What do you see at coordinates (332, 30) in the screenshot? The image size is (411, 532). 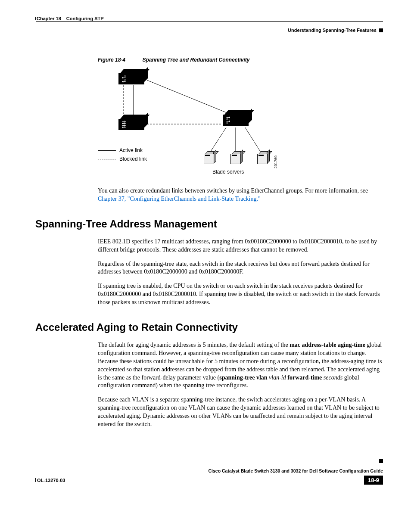 I see `section-title: Understanding Spanning-Tree Features` at bounding box center [332, 30].